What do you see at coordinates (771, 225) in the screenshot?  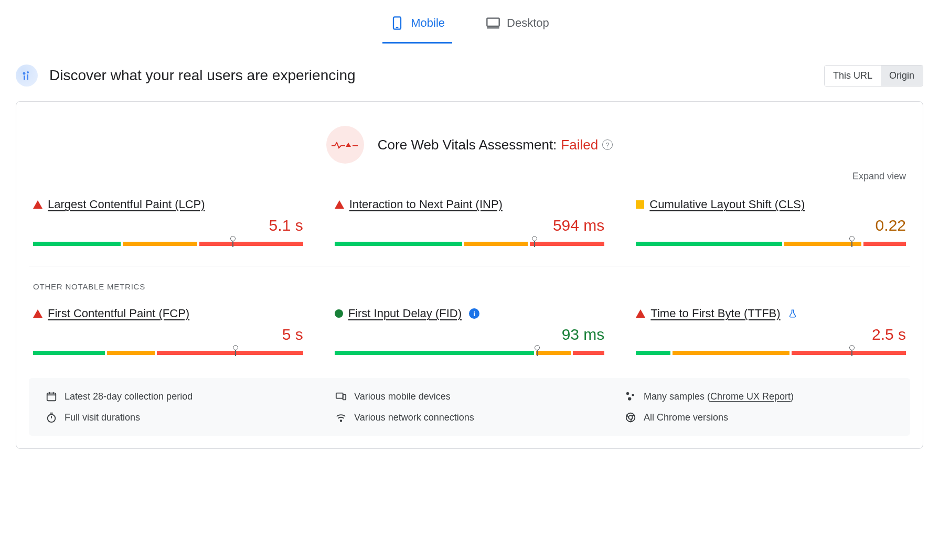 I see `metric-cls-value: 0.22` at bounding box center [771, 225].